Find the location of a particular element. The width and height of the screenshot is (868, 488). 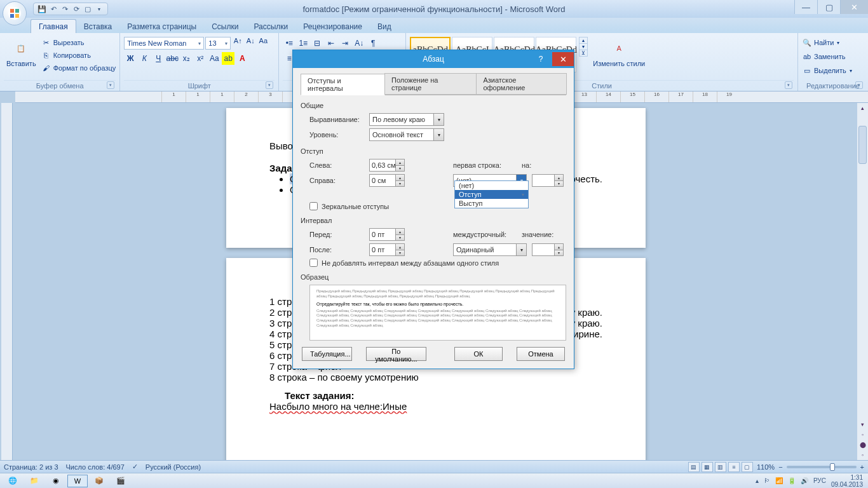

dropdown-option-hanging: Выступ is located at coordinates (492, 203).